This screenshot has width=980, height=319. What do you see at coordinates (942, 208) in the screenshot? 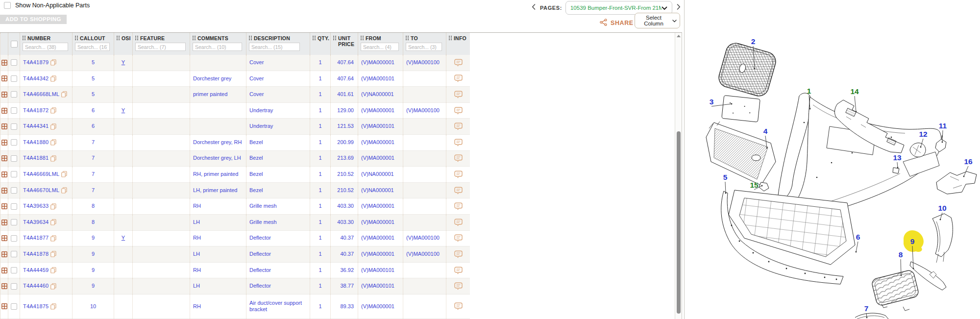
I see `callout-label-10: 10` at bounding box center [942, 208].